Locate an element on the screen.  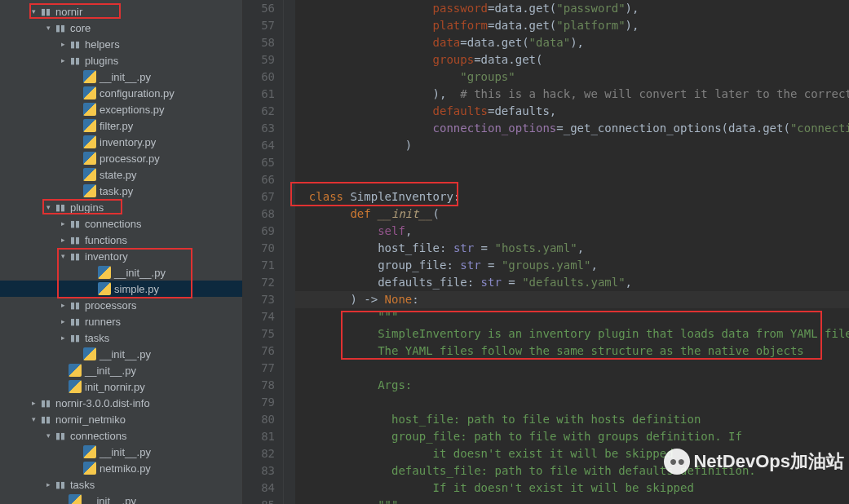
tree-folder: ▸▮▮runners is located at coordinates (121, 321).